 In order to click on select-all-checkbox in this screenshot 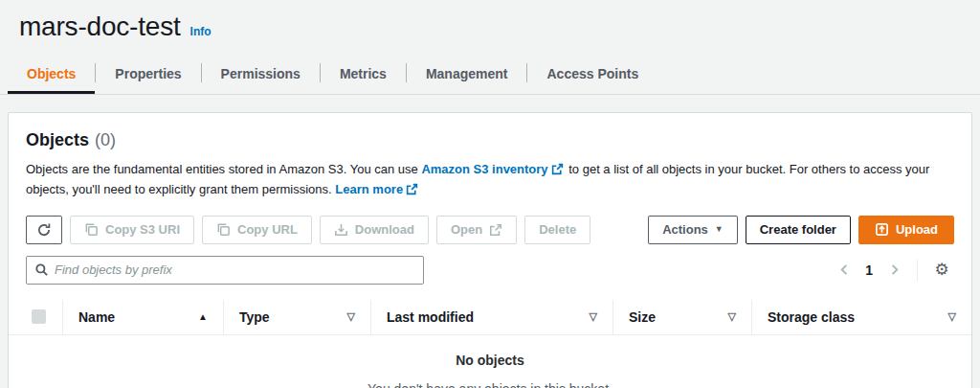, I will do `click(38, 316)`.